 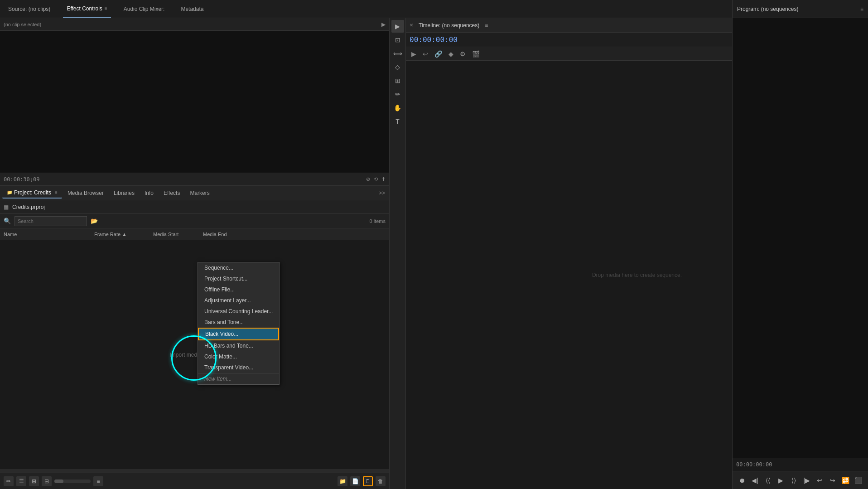 I want to click on tool-column: ▶ ⊡ ⟺ ◇ ⊞ ✏ ✋ T, so click(x=398, y=254).